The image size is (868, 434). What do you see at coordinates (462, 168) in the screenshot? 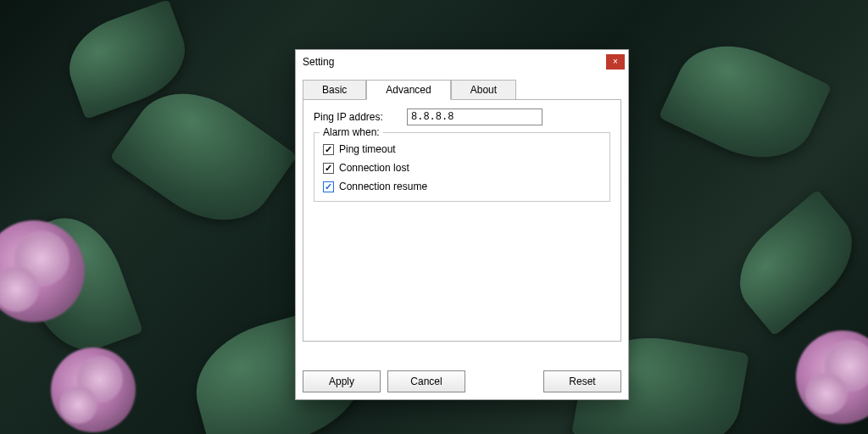
I see `checkbox-connection-lost: Connection lost` at bounding box center [462, 168].